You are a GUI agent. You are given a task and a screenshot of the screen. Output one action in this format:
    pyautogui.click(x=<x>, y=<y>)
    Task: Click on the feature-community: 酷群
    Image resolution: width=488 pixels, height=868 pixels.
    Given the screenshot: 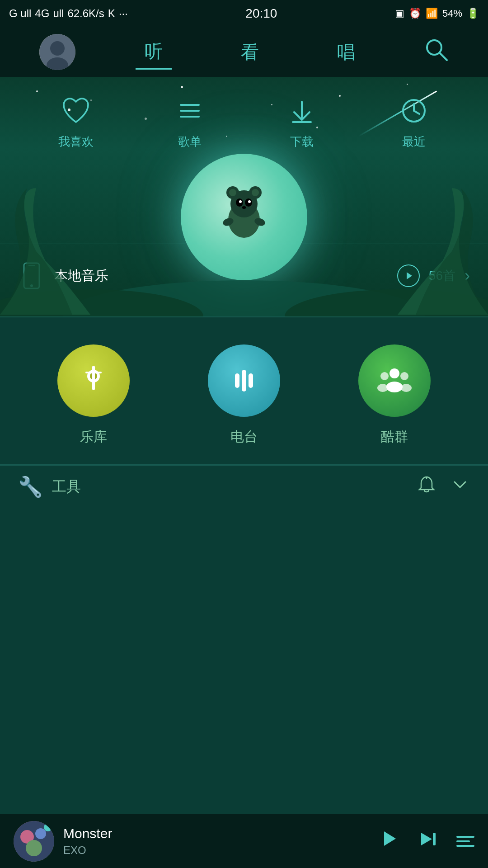 What is the action you would take?
    pyautogui.click(x=394, y=395)
    